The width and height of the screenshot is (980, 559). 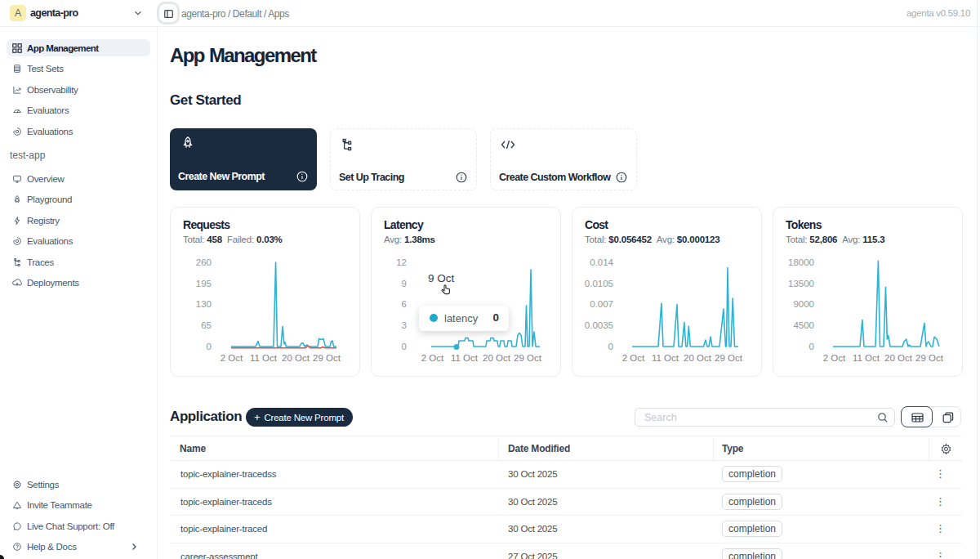 I want to click on svg-text: 65, so click(x=206, y=325).